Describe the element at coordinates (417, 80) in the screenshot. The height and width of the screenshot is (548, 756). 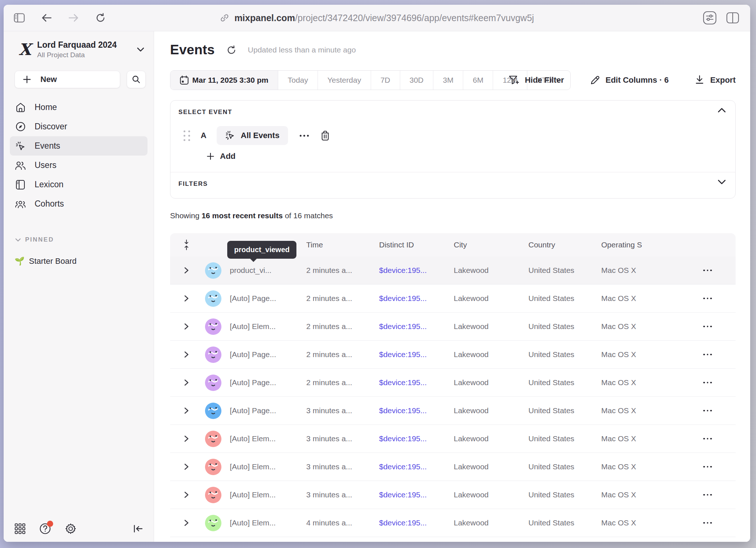
I see `range-30d: 30D` at that location.